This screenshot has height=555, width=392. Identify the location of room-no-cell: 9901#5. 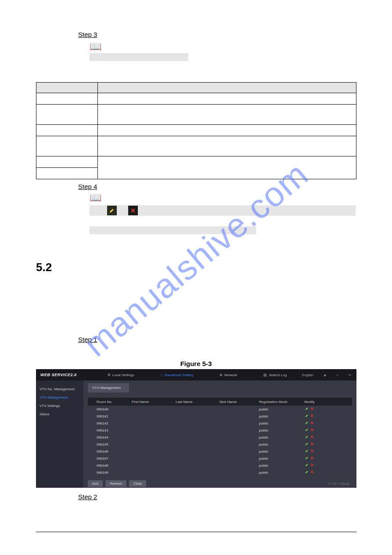
(114, 445).